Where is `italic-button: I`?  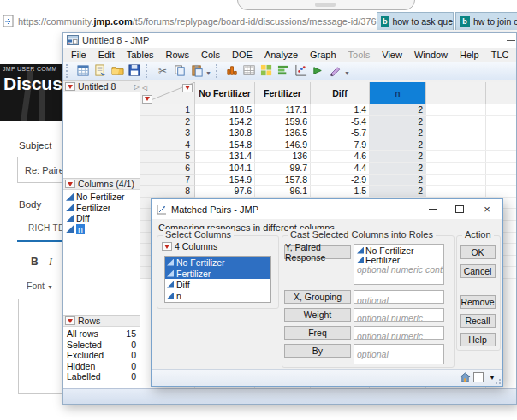
italic-button: I is located at coordinates (51, 262).